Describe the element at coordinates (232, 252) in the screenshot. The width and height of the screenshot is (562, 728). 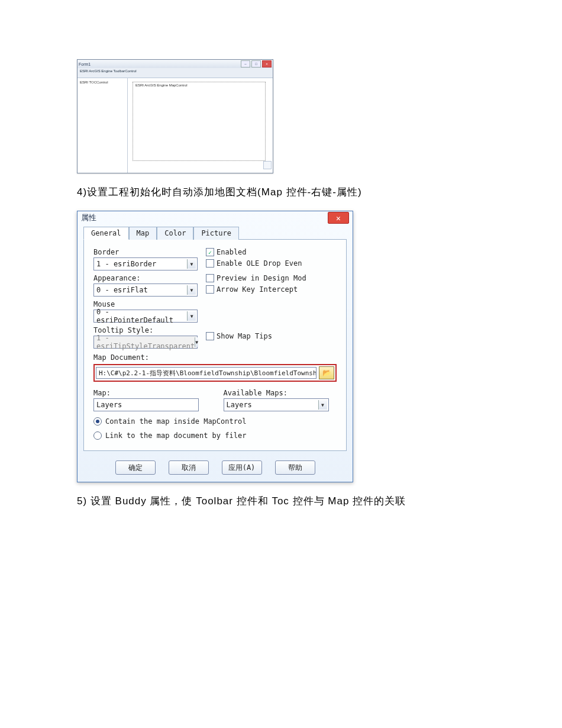
I see `enabled-label: Enabled` at that location.